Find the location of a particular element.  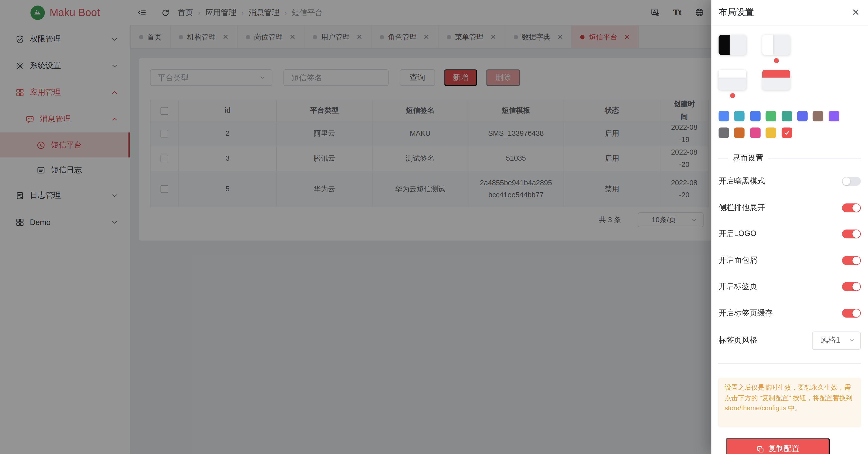

setting-row-开启面包屑: 开启面包屑 is located at coordinates (790, 260).